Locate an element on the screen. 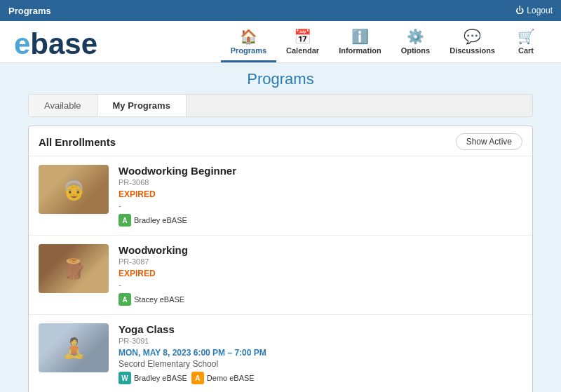  logo-text: ebase is located at coordinates (56, 44).